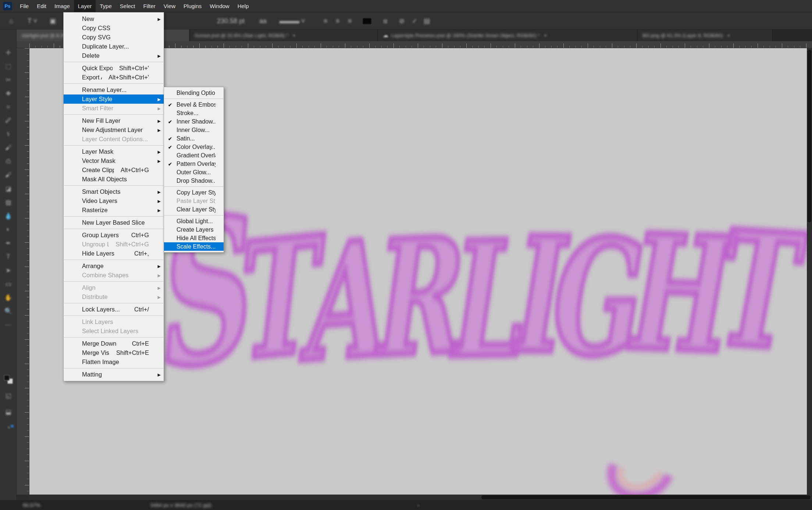 The image size is (812, 510). Describe the element at coordinates (194, 164) in the screenshot. I see `layer-style-item-pattern-overlay: ✔Pattern Overlay...` at that location.